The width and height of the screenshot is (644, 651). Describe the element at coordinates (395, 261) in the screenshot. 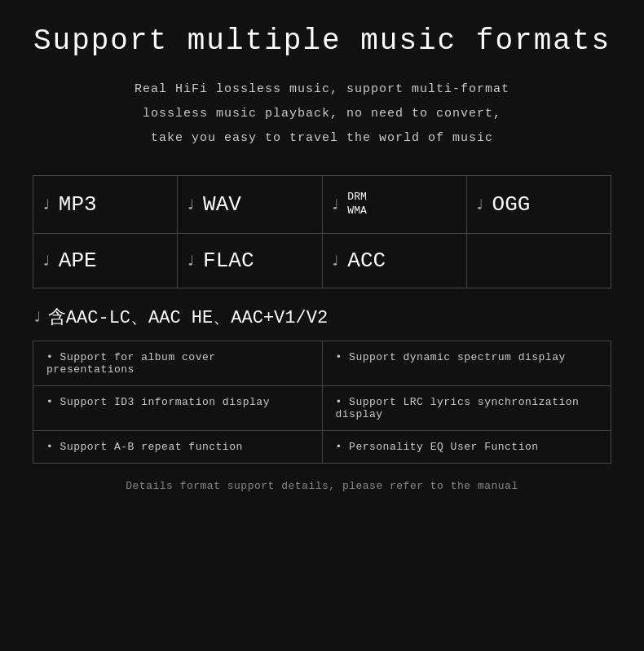

I see `format-acc: ♩ ACC` at that location.